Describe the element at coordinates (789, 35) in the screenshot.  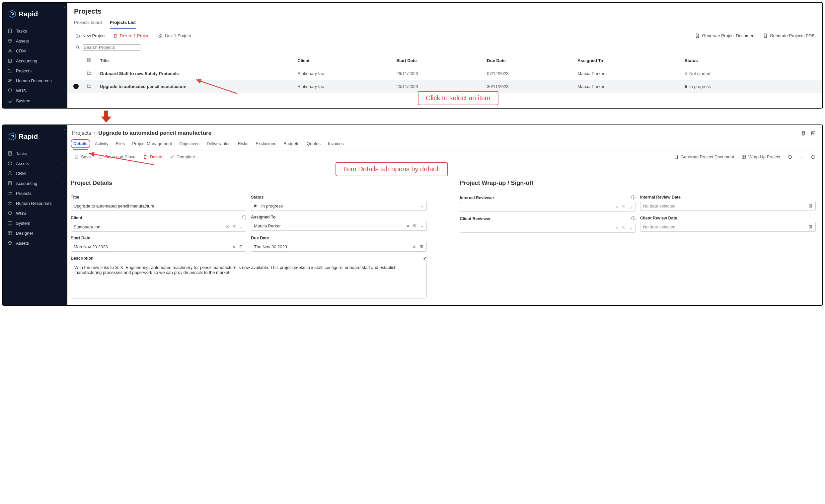
I see `generate-pdf-button: PDF Generate Projects PDF` at that location.